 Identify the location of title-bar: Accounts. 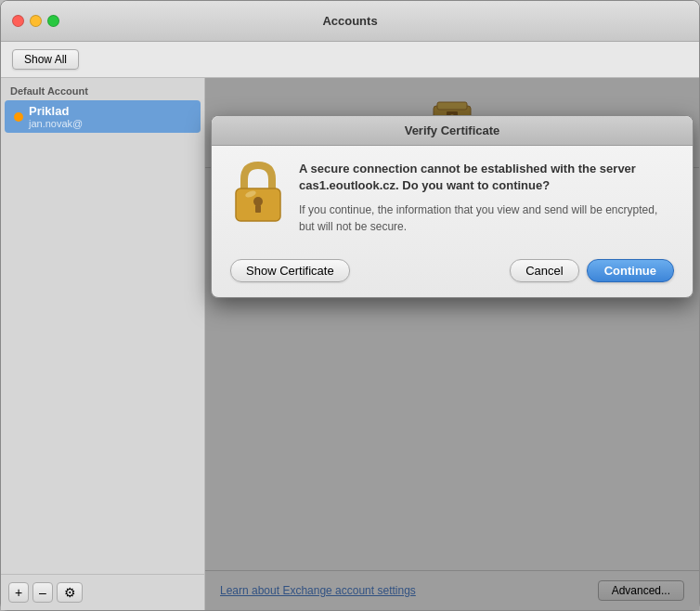
(350, 21).